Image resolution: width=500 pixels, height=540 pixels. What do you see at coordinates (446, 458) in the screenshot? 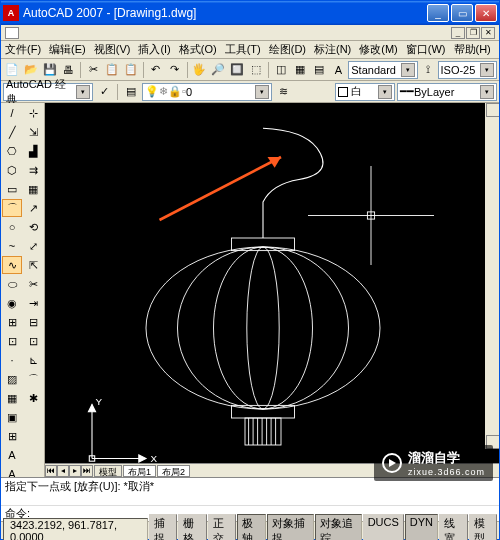
I see `watermark-brand: 溜溜自学` at bounding box center [446, 458].